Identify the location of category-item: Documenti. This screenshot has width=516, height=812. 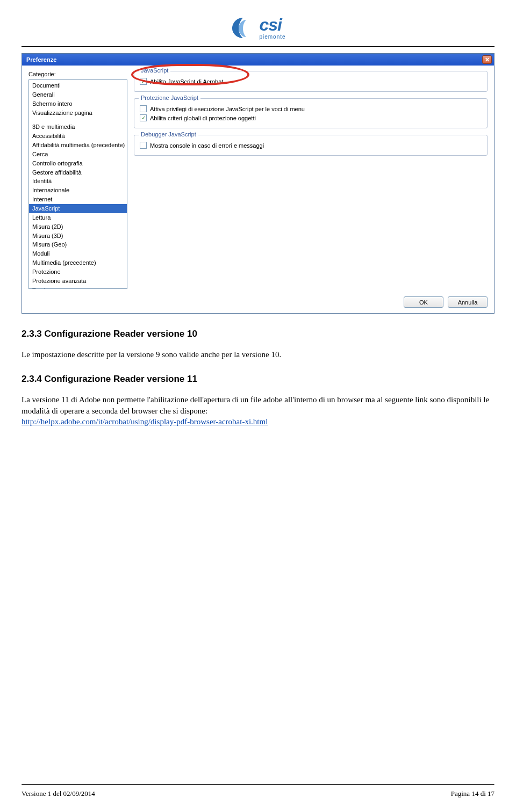
(78, 86).